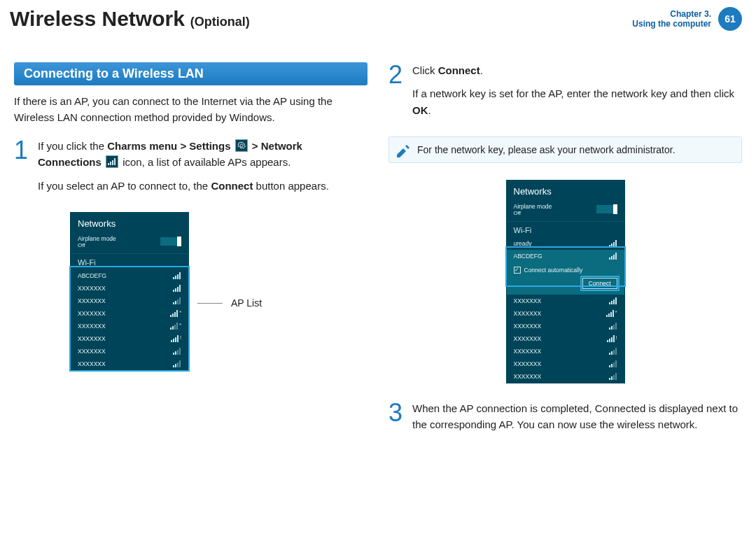  I want to click on wifi-section-label: Wi-Fi, so click(130, 262).